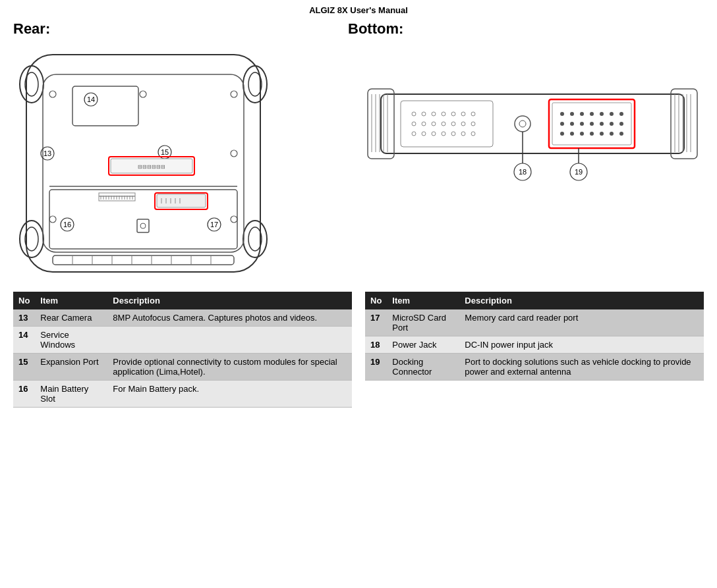  Describe the element at coordinates (534, 300) in the screenshot. I see `right-table-header-row: No Item Description` at that location.